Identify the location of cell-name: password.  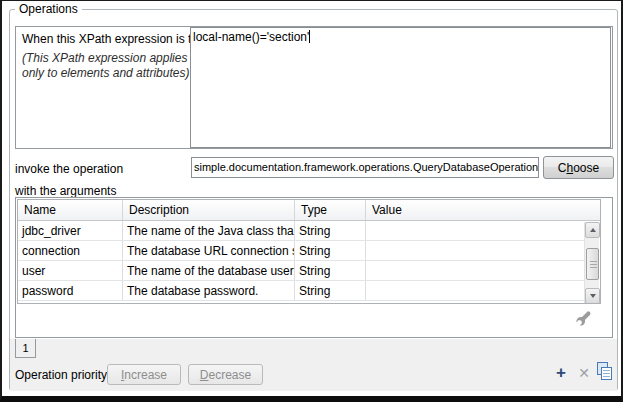
(70, 290).